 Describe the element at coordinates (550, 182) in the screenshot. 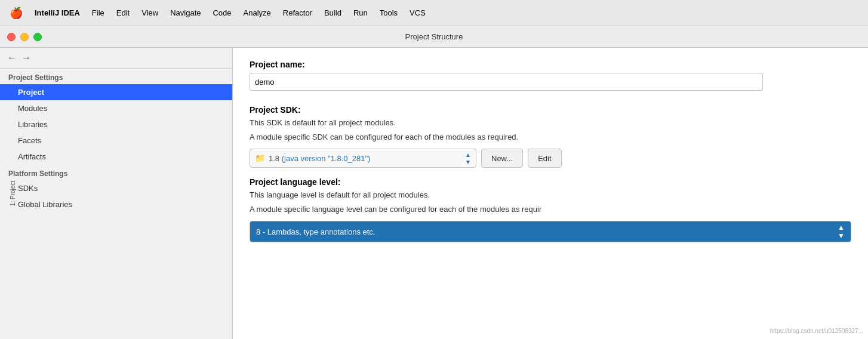

I see `lang-section-title: Project language level:` at that location.